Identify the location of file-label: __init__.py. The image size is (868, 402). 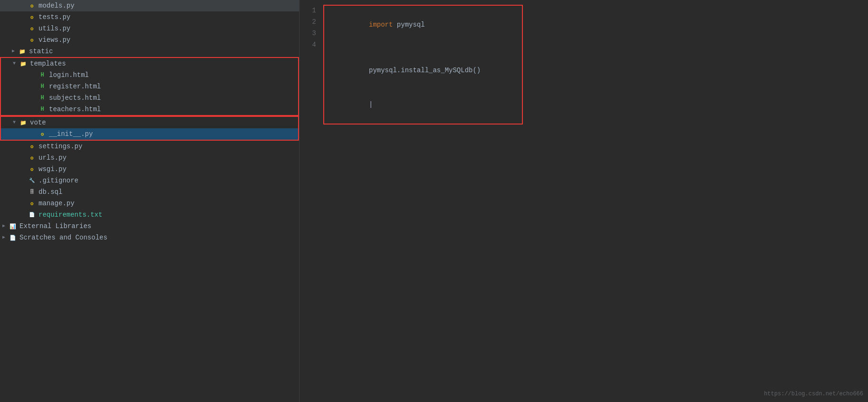
(71, 134).